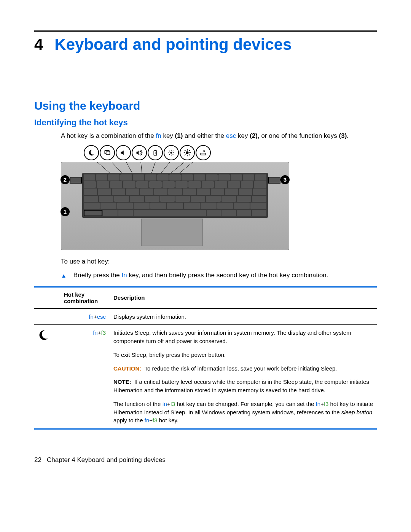 The image size is (411, 532). What do you see at coordinates (86, 377) in the screenshot?
I see `combo-cell: fn+f3` at bounding box center [86, 377].